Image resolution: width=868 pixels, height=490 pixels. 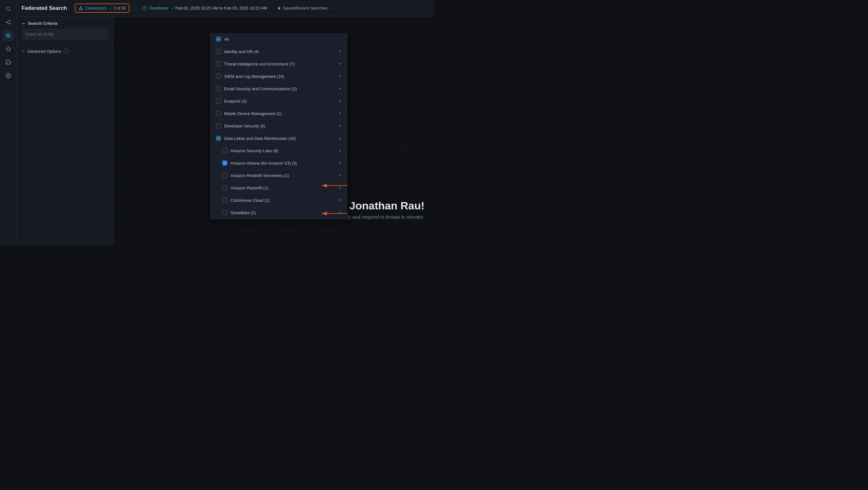 I want to click on checkbox-mobile, so click(x=218, y=113).